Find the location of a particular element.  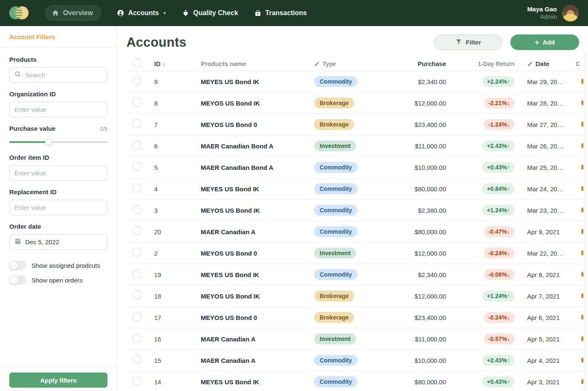

add-button-label: Add is located at coordinates (549, 42).